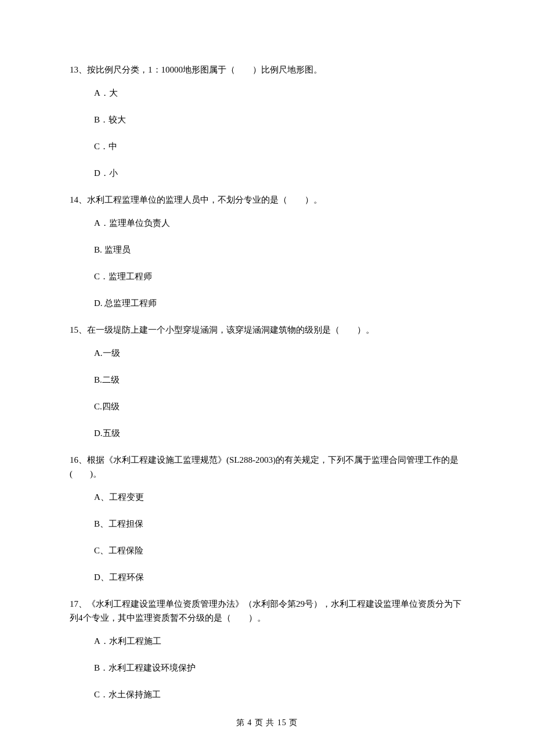 This screenshot has height=756, width=534. I want to click on option-c: C．监理工程师, so click(279, 276).